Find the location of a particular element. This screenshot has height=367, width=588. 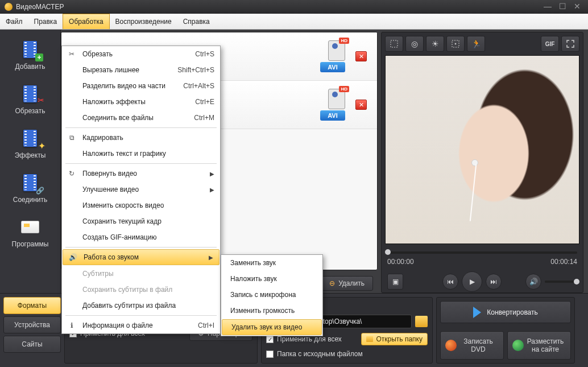

minimize-button: — is located at coordinates (548, 7).